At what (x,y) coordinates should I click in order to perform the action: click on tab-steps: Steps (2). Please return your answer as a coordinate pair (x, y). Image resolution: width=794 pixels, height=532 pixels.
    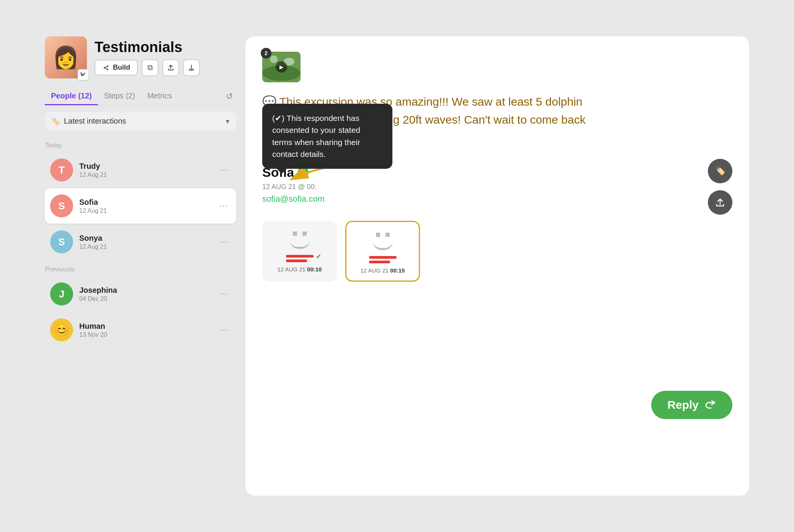
    Looking at the image, I should click on (119, 96).